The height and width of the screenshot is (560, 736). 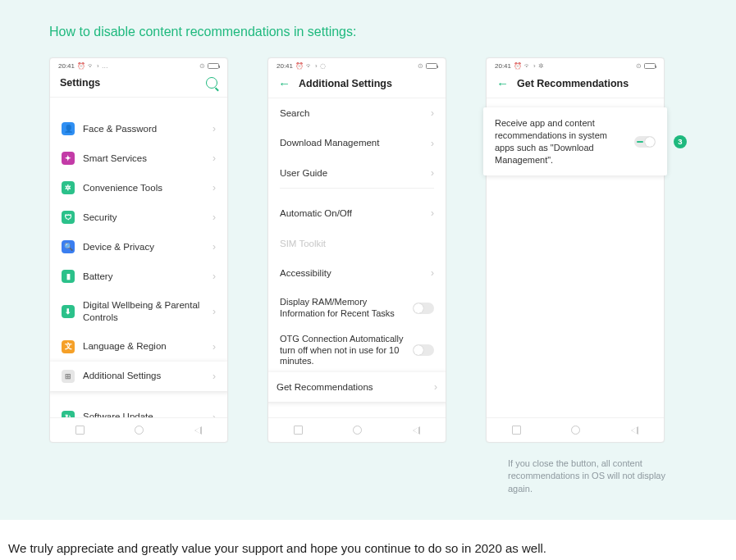 What do you see at coordinates (317, 66) in the screenshot?
I see `more-icon: ›` at bounding box center [317, 66].